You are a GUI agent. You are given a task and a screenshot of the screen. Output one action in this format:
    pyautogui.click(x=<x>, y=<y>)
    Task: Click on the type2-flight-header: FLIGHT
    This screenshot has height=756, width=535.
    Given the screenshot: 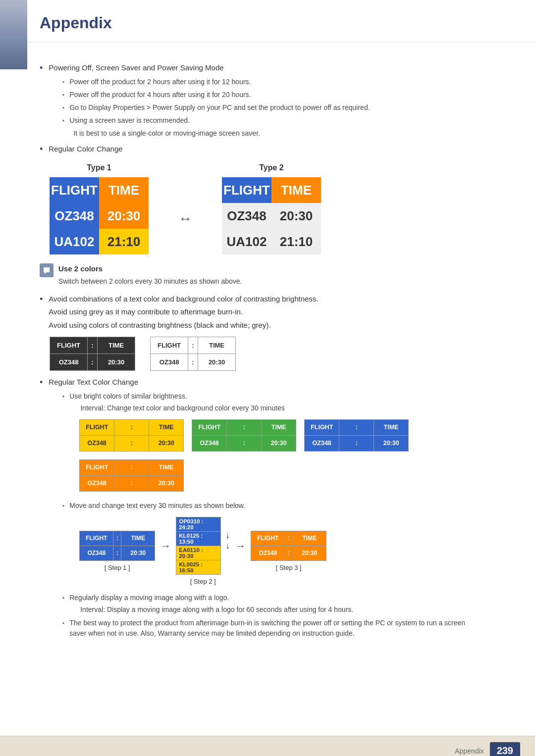 What is the action you would take?
    pyautogui.click(x=247, y=190)
    